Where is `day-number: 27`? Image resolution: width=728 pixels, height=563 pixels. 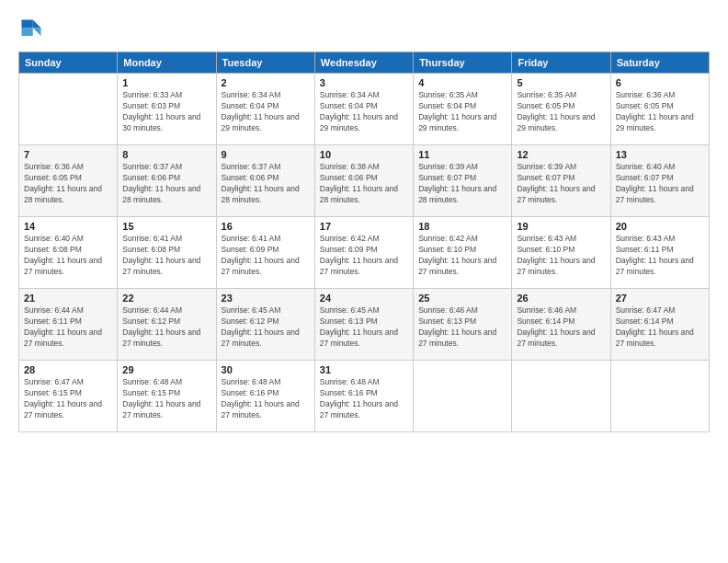
day-number: 27 is located at coordinates (660, 298).